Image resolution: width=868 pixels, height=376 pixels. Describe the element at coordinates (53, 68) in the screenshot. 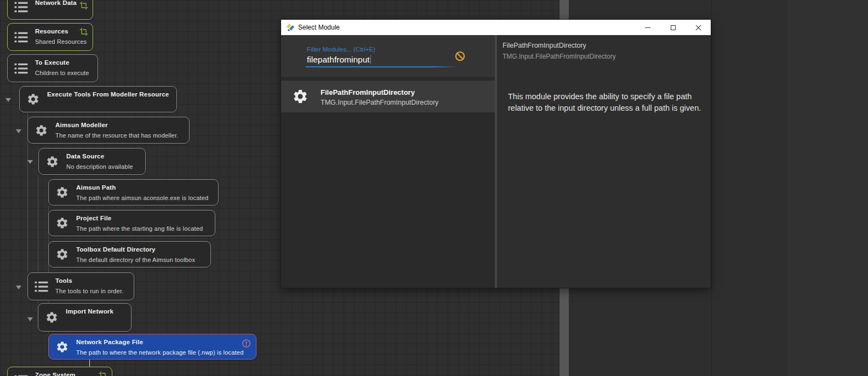

I see `node-to-execute: To Execute Children to execute` at that location.